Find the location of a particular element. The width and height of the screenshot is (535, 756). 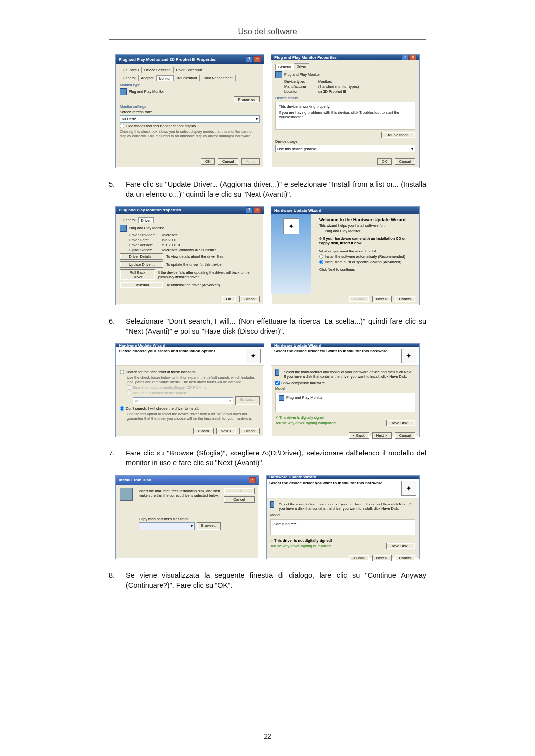

screenshot-row-4: Install From Disk × Insert the manufactu… is located at coordinates (268, 517).